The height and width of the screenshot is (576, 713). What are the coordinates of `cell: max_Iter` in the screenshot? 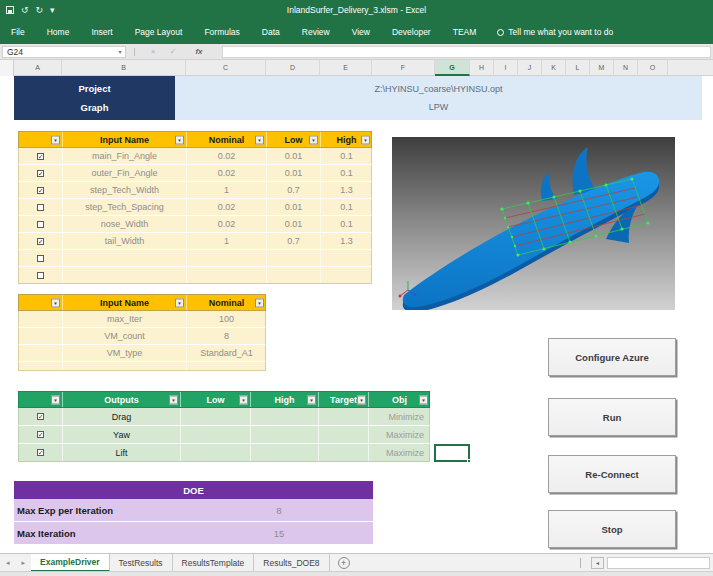 It's located at (125, 319).